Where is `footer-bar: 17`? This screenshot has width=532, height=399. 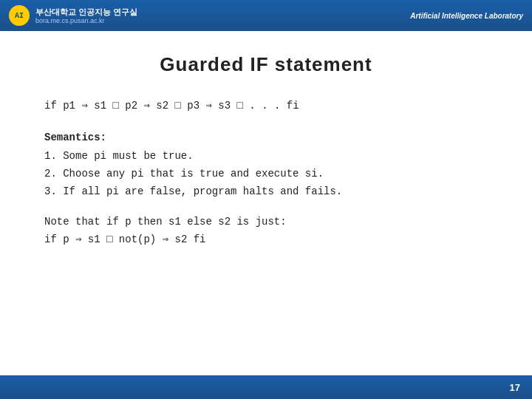
footer-bar: 17 is located at coordinates (266, 387).